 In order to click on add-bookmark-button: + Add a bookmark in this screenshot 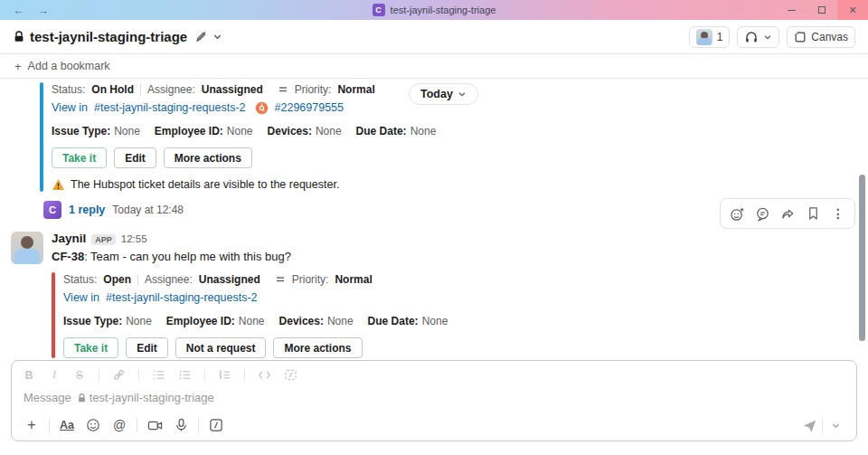, I will do `click(434, 67)`.